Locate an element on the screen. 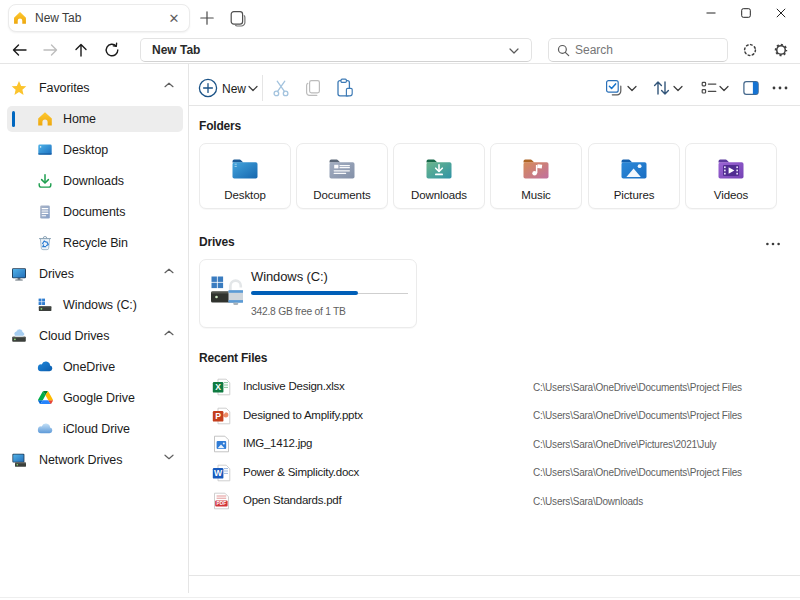 The height and width of the screenshot is (600, 800). svg-text: W is located at coordinates (218, 473).